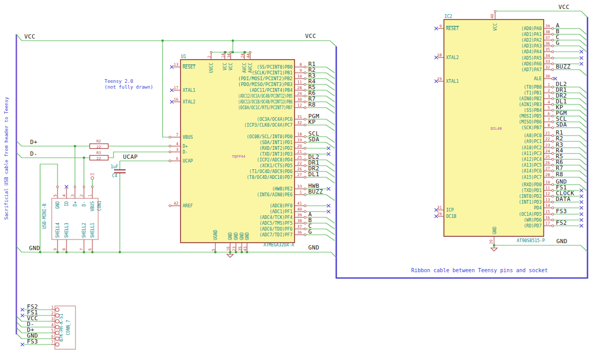 This screenshot has height=364, width=597. Describe the element at coordinates (542, 14) in the screenshot. I see `wire-vcc-ic2` at that location.